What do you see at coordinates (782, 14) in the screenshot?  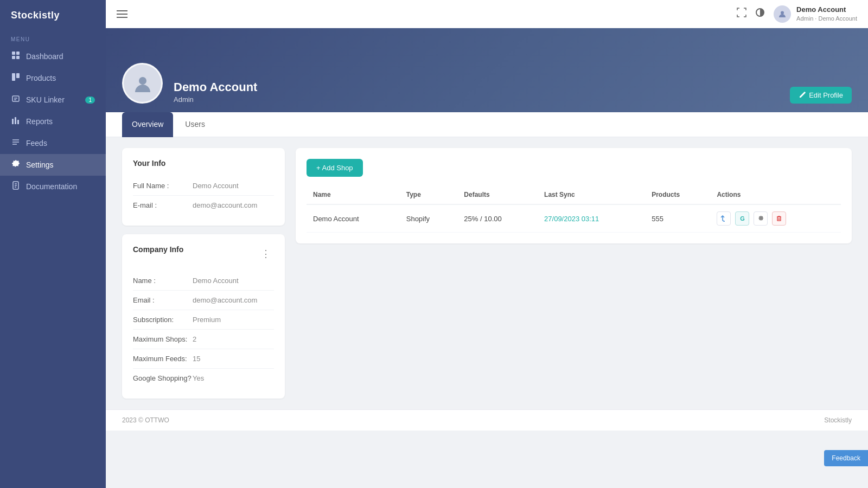 I see `user-avatar-small` at bounding box center [782, 14].